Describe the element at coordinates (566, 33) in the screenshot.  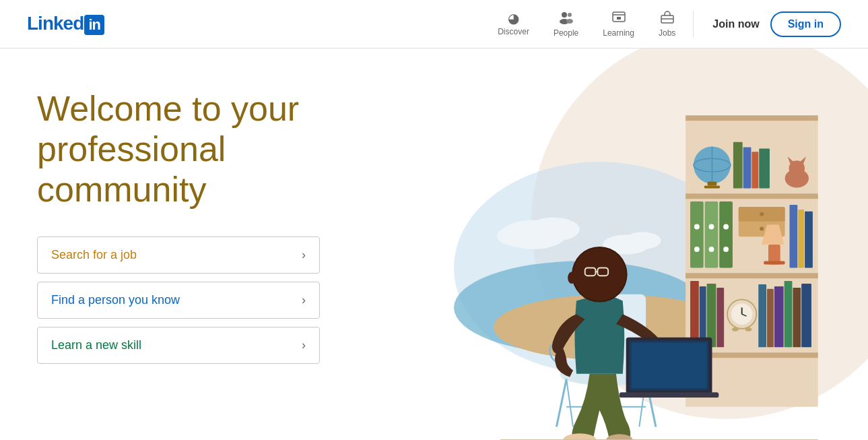
I see `nav-label-people: People` at that location.